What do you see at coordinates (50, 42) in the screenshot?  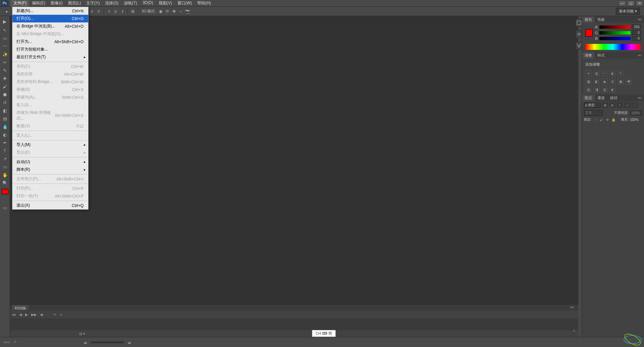 I see `menu-item: 打开为...Alt+Shift+Ctrl+O` at bounding box center [50, 42].